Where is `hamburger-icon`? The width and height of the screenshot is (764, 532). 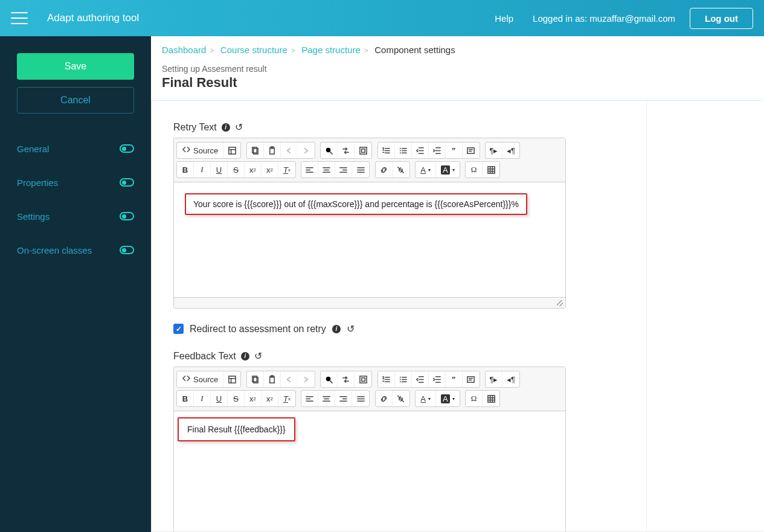 hamburger-icon is located at coordinates (19, 18).